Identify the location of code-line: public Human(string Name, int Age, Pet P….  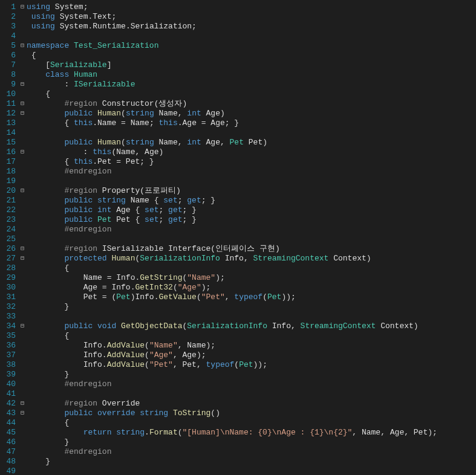
(232, 143).